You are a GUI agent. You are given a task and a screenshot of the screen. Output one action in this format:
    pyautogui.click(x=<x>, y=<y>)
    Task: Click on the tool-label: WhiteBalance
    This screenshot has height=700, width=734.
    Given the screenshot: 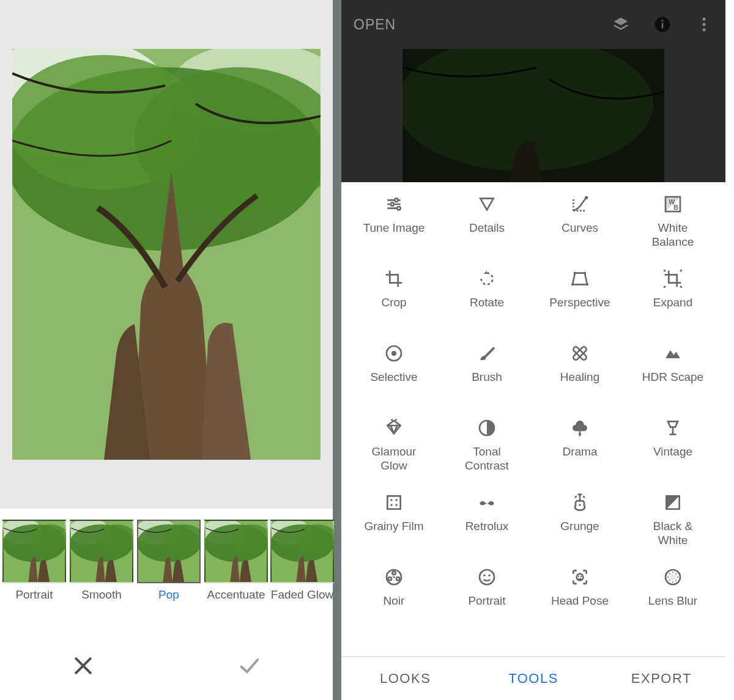 What is the action you would take?
    pyautogui.click(x=673, y=235)
    